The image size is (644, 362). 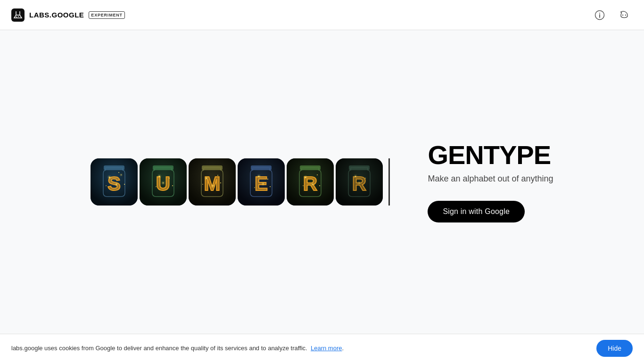 What do you see at coordinates (600, 15) in the screenshot?
I see `info-button` at bounding box center [600, 15].